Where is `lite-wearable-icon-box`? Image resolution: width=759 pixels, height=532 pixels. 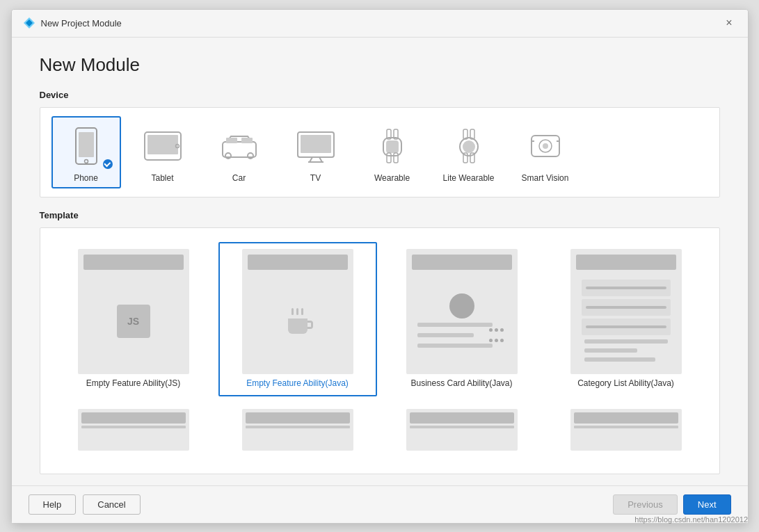
lite-wearable-icon-box is located at coordinates (469, 146).